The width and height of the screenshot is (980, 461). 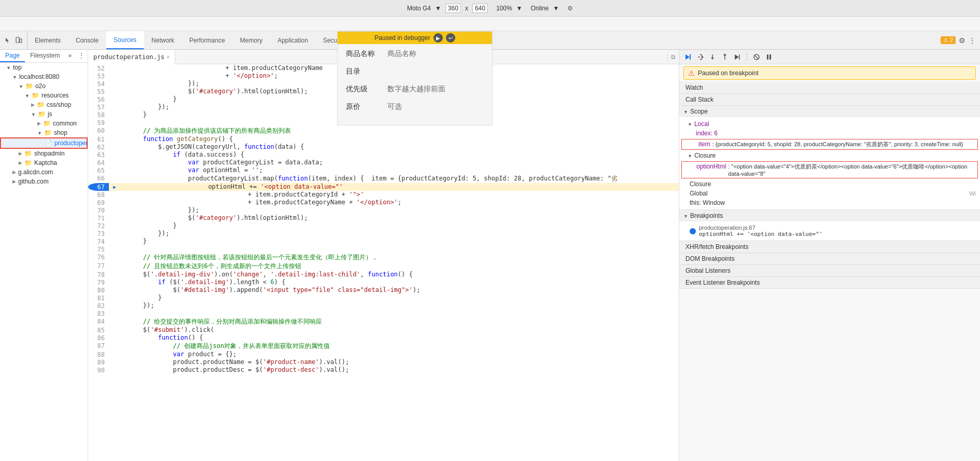 What do you see at coordinates (830, 100) in the screenshot?
I see `section-callstack-header: Call Stack` at bounding box center [830, 100].